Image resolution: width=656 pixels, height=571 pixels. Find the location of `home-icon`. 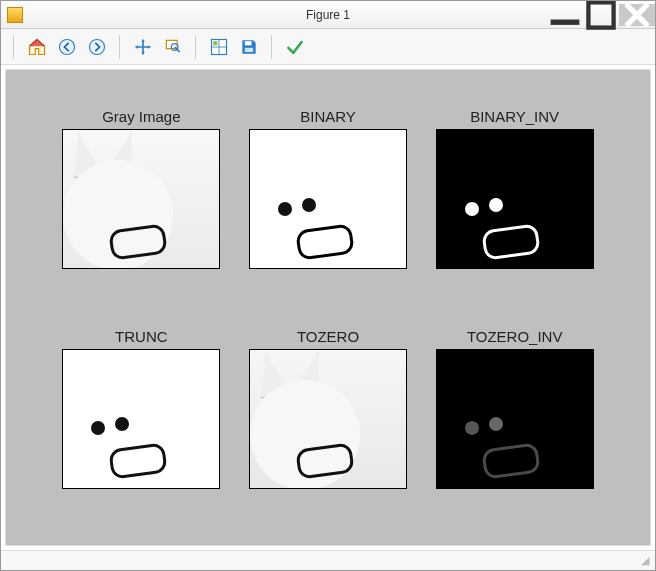

home-icon is located at coordinates (37, 47).